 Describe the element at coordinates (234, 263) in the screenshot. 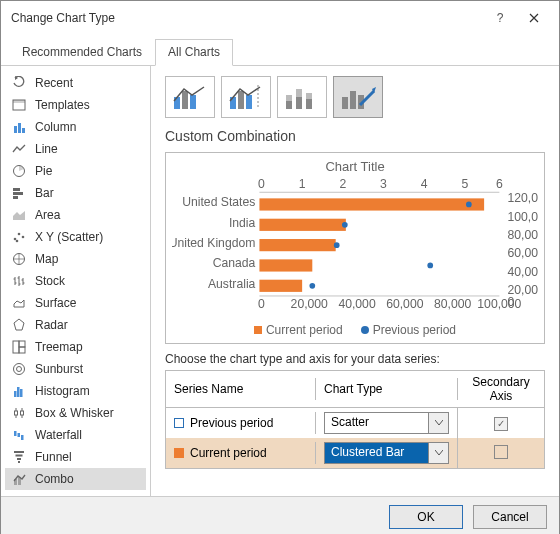

I see `svg-text: Canada` at that location.